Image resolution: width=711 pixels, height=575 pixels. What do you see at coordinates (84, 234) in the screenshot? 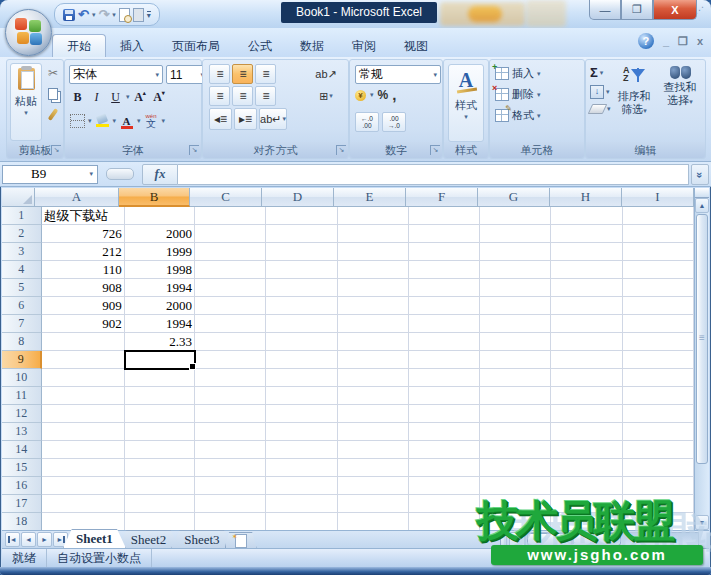
I see `cell-A2: 726` at bounding box center [84, 234].